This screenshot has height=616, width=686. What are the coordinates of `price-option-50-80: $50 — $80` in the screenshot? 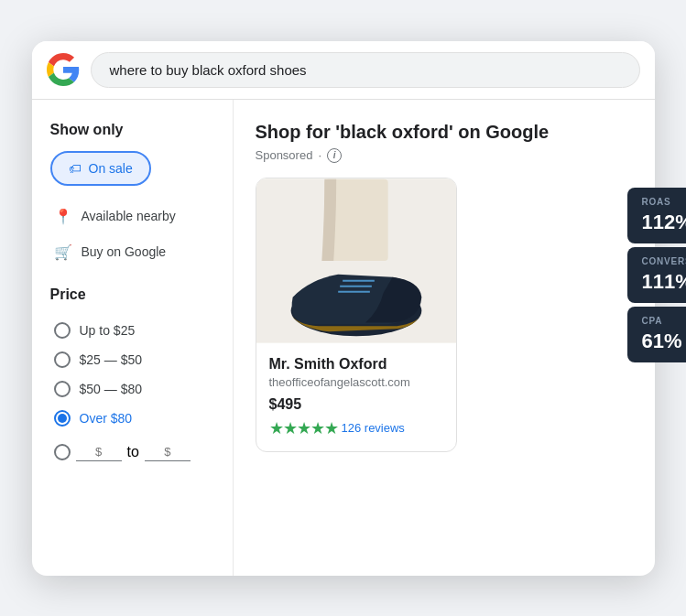 It's located at (132, 389).